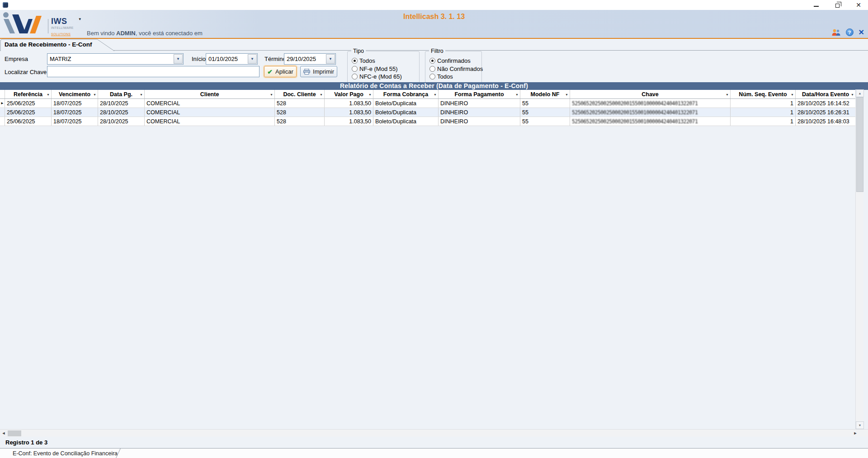 The height and width of the screenshot is (458, 868). I want to click on cell-data-hora: 28/10/2025 16:14:52, so click(826, 103).